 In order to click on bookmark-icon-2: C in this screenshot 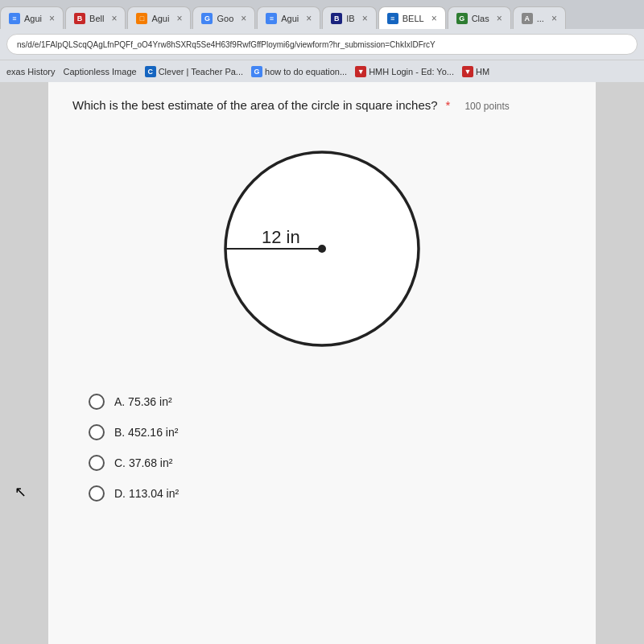, I will do `click(151, 72)`.